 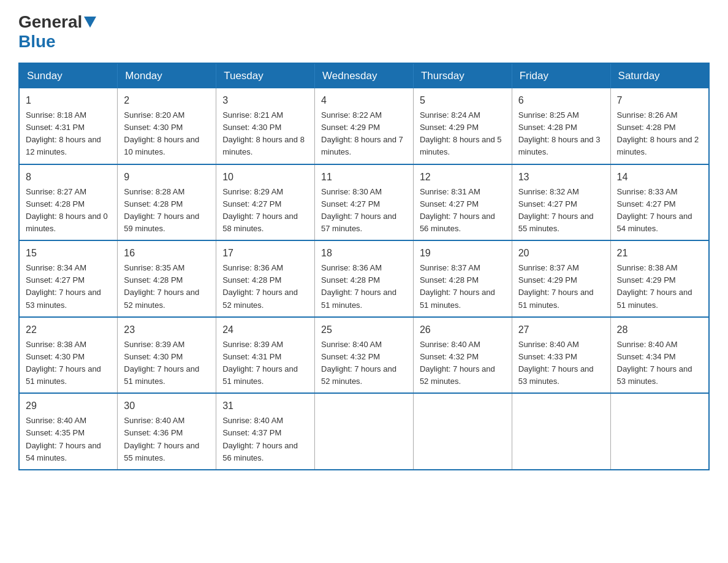 I want to click on day-info: Sunrise: 8:40 AMSunset: 4:33 PMDaylight:…, so click(x=556, y=363).